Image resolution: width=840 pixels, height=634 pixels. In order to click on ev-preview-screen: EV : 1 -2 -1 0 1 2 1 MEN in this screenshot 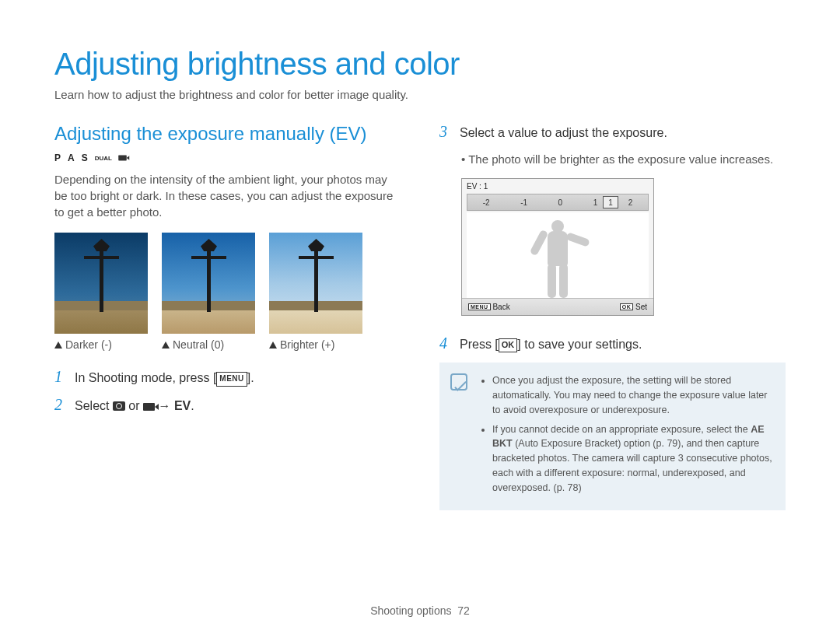, I will do `click(558, 247)`.